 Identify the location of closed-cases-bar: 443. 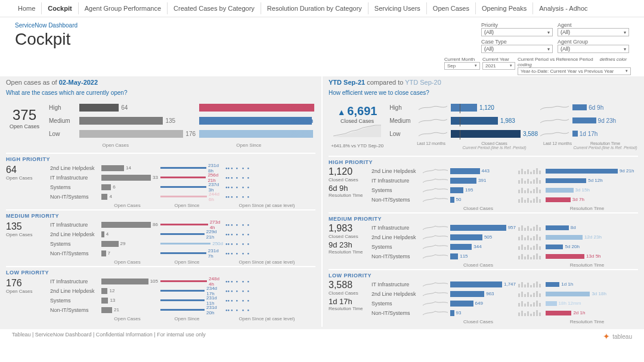
(483, 171).